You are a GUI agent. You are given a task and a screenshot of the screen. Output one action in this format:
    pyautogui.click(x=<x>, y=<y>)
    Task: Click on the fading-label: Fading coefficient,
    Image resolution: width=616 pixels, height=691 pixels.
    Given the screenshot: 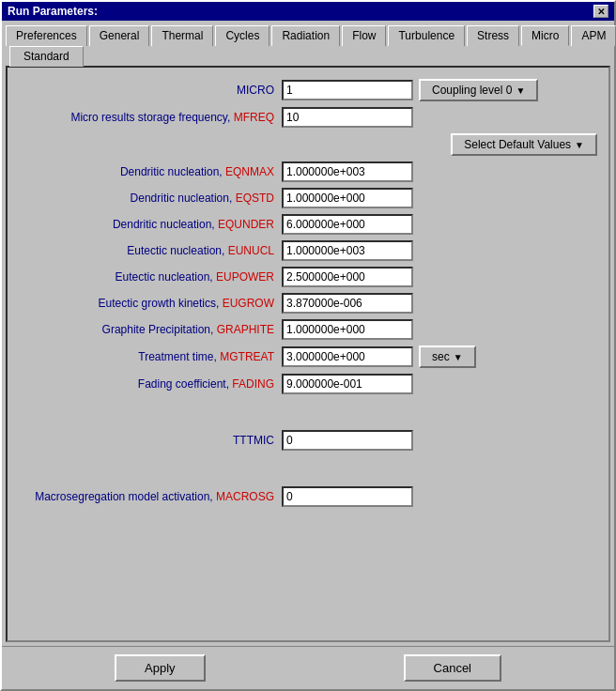 What is the action you would take?
    pyautogui.click(x=184, y=384)
    